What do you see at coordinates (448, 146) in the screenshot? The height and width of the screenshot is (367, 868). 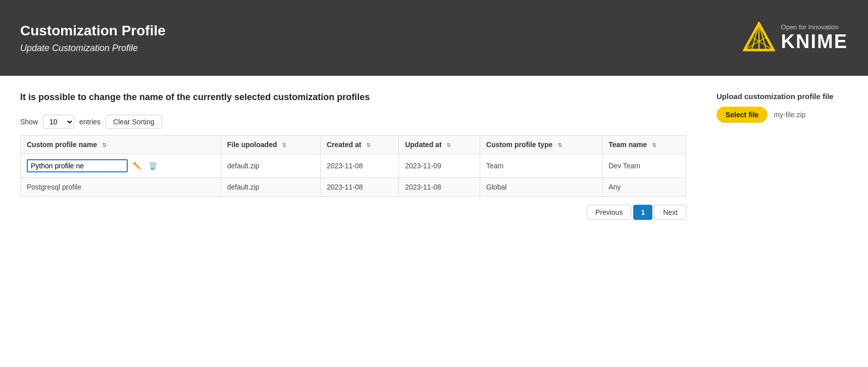 I see `sort-icon-updated-at: ⇅` at bounding box center [448, 146].